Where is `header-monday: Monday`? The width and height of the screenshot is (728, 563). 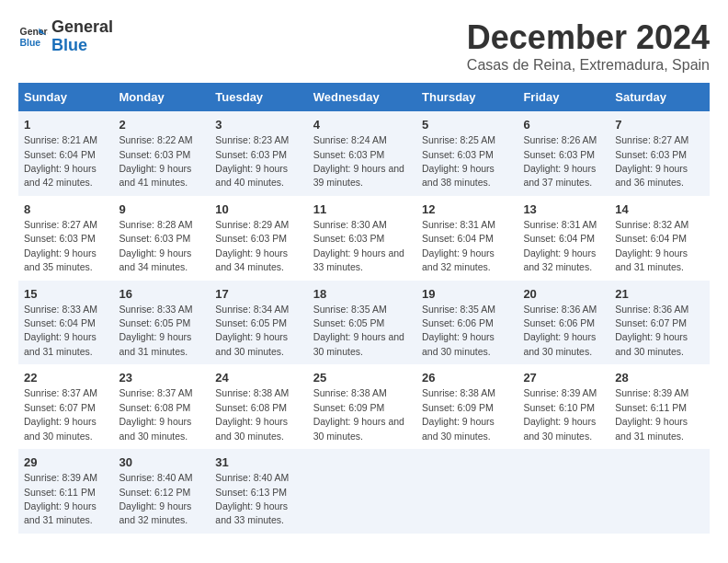
header-monday: Monday is located at coordinates (162, 98).